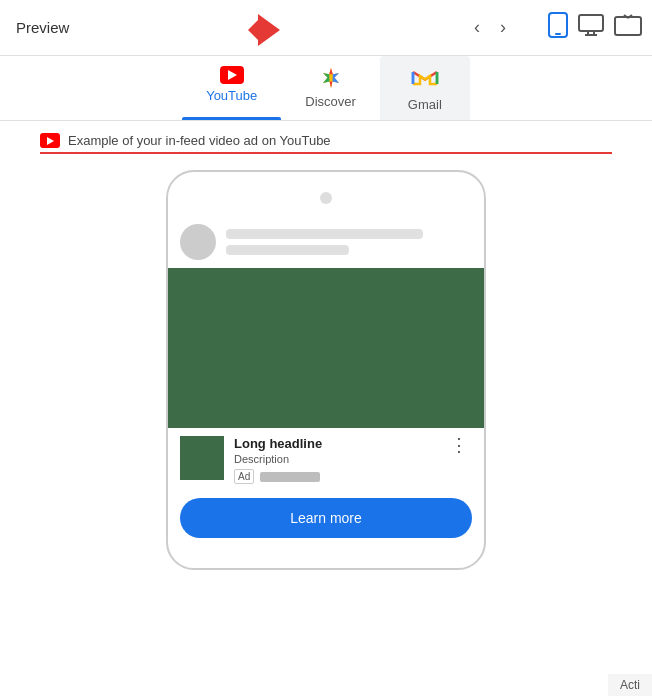 This screenshot has height=696, width=652. Describe the element at coordinates (335, 444) in the screenshot. I see `ad-title: Long headline` at that location.